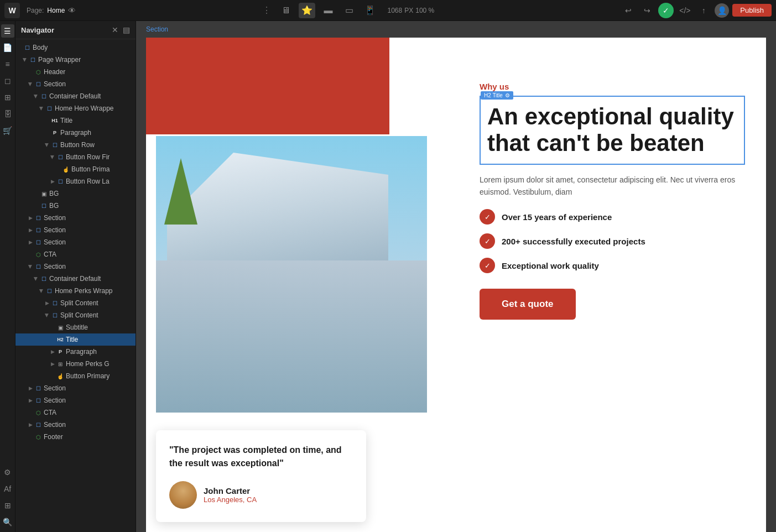  Describe the element at coordinates (75, 181) in the screenshot. I see `tree-item-button-row-last: ▶☐Button Row La` at that location.